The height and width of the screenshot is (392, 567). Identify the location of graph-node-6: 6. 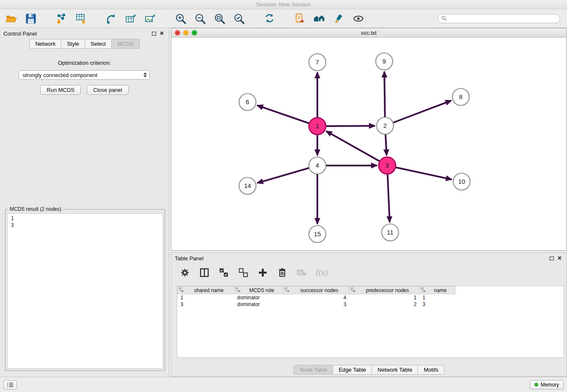
(248, 102).